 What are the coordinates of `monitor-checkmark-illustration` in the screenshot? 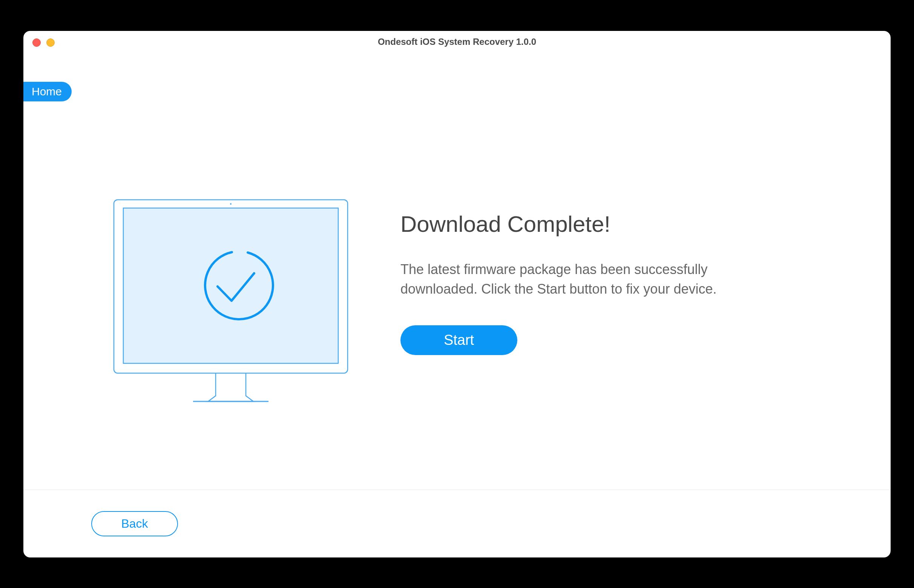 It's located at (227, 299).